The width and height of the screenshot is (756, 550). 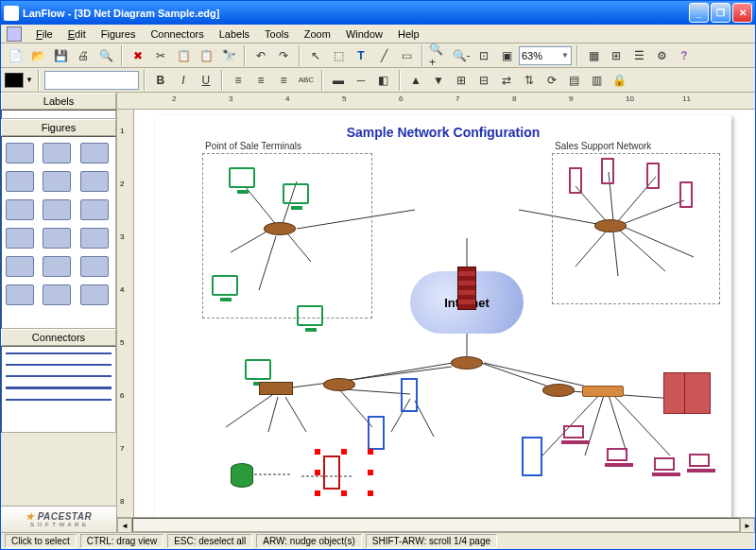 I want to click on help-button: ?, so click(x=684, y=56).